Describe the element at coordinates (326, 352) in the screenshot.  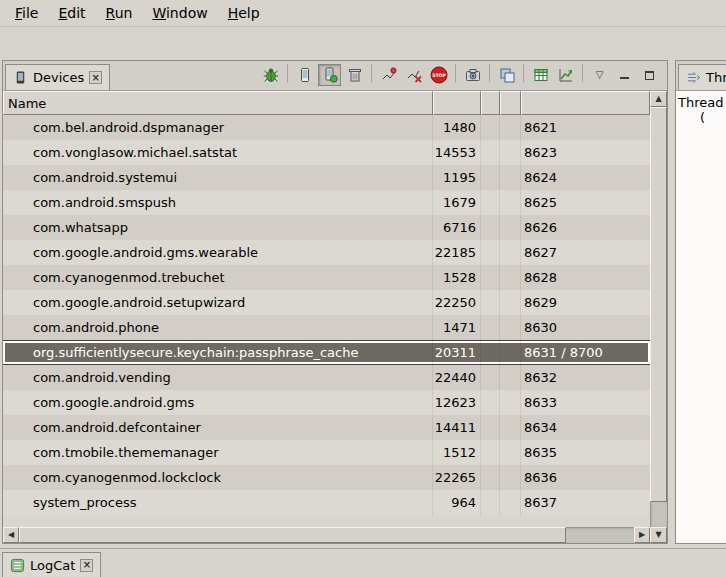
I see `process-row: org.sufficientlysecure.keychain:passphra…` at that location.